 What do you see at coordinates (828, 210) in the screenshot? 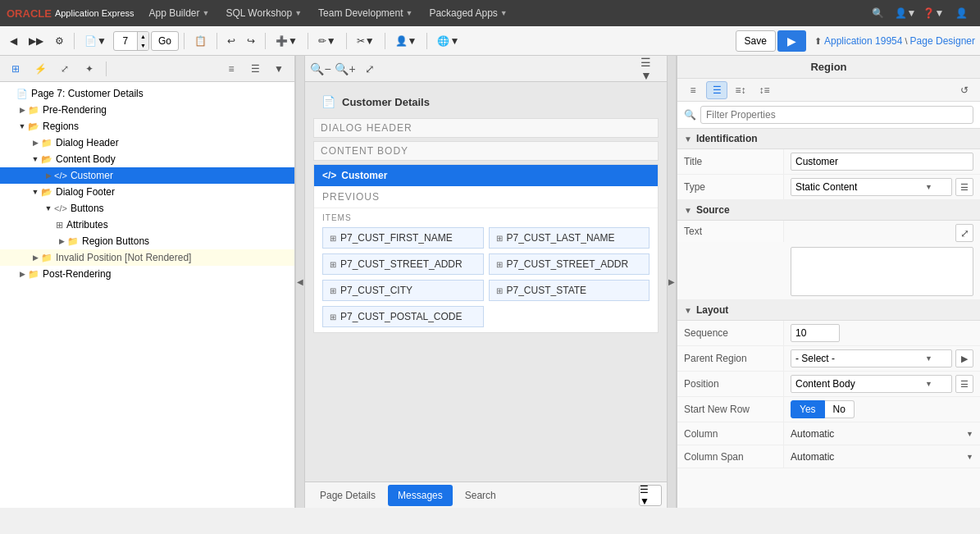
I see `section-source: ▼ Source` at bounding box center [828, 210].